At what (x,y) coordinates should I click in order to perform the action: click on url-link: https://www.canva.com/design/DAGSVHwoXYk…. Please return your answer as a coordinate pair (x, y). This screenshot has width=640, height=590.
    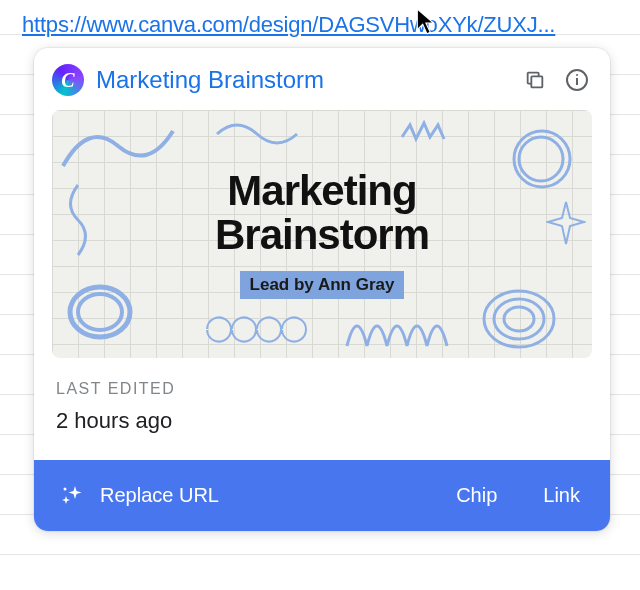
    Looking at the image, I should click on (320, 25).